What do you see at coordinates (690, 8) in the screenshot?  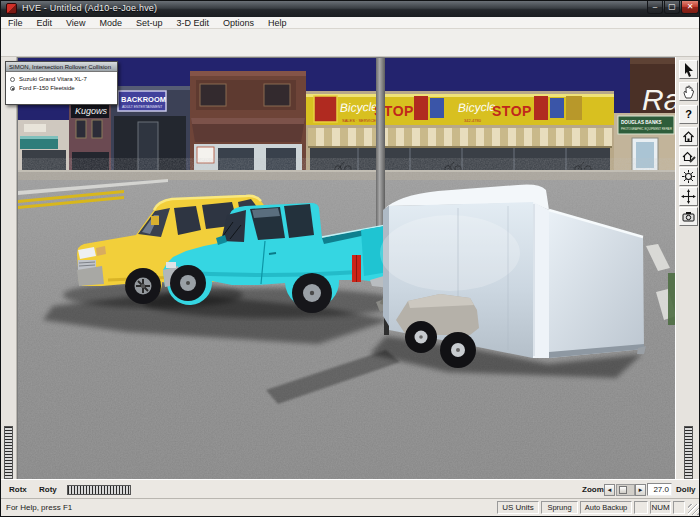 I see `close-button: ✕` at bounding box center [690, 8].